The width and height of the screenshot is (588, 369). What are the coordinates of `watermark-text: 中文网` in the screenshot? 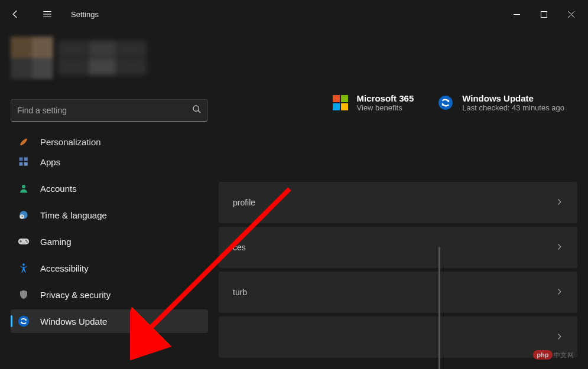 It's located at (564, 355).